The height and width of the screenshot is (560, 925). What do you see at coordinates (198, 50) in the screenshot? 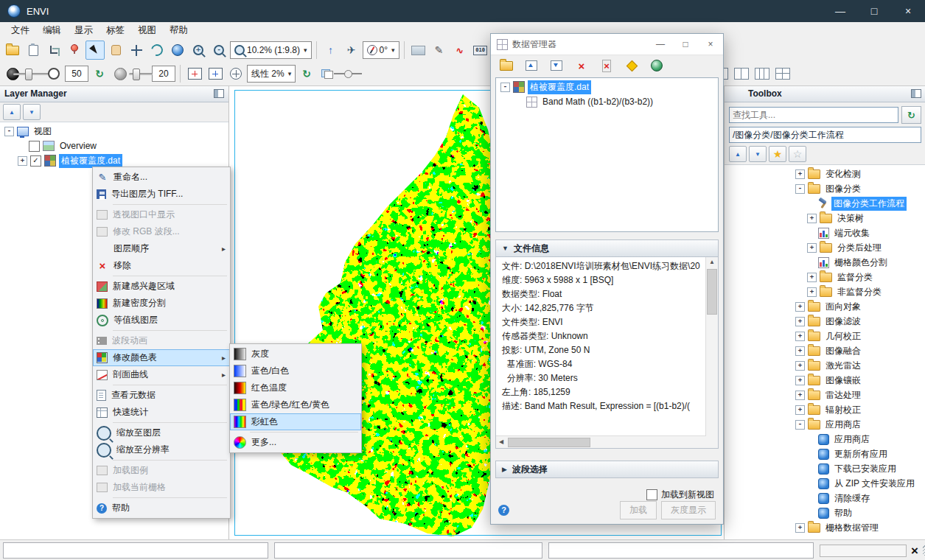
I see `zoom-in-button` at bounding box center [198, 50].